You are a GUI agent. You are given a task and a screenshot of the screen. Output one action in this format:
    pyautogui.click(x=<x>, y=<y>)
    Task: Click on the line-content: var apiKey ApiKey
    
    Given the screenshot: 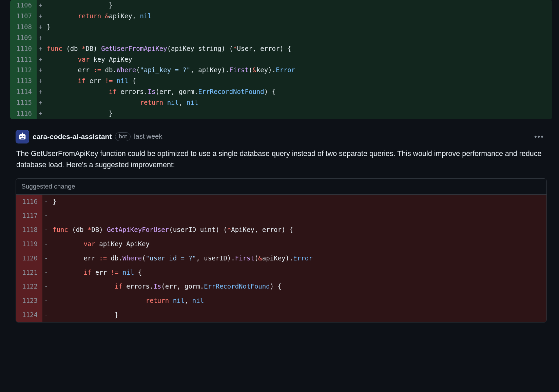 What is the action you would take?
    pyautogui.click(x=298, y=244)
    